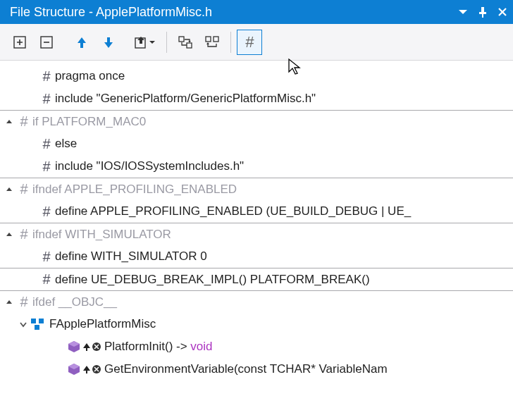 This screenshot has height=420, width=513. I want to click on up-button, so click(82, 42).